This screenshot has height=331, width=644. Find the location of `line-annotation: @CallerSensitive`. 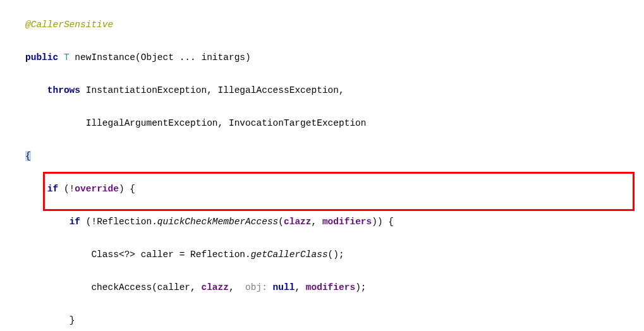

line-annotation: @CallerSensitive is located at coordinates (335, 25).